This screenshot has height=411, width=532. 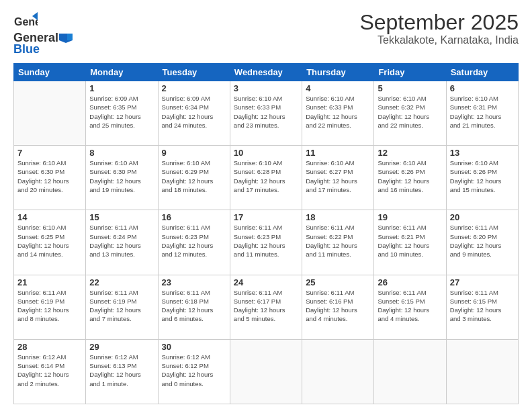 What do you see at coordinates (194, 347) in the screenshot?
I see `day-number: 30` at bounding box center [194, 347].